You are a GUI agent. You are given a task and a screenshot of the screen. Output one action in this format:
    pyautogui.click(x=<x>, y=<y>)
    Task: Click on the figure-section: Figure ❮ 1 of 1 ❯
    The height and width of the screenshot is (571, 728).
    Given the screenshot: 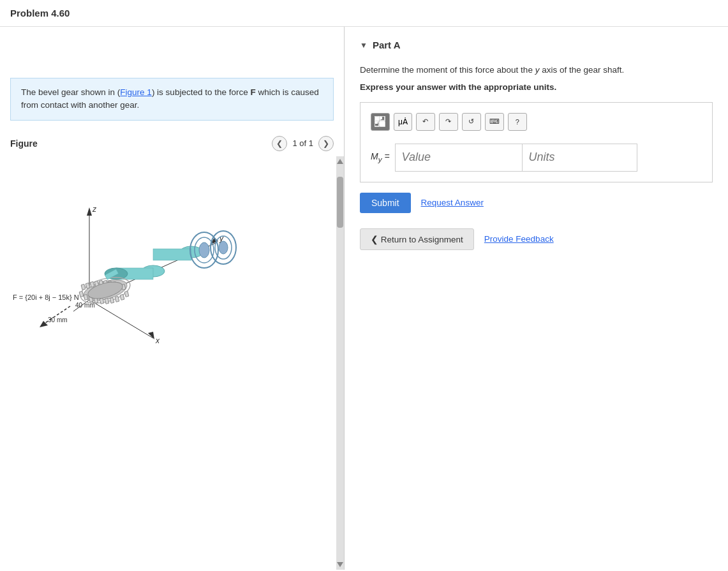 What is the action you would take?
    pyautogui.click(x=172, y=144)
    